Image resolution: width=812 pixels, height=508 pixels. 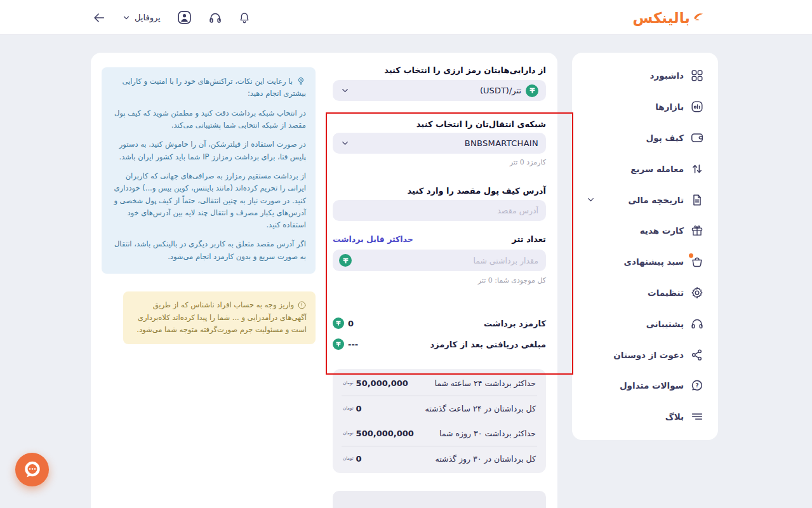 I want to click on brand-logo: بالینکس, so click(x=669, y=18).